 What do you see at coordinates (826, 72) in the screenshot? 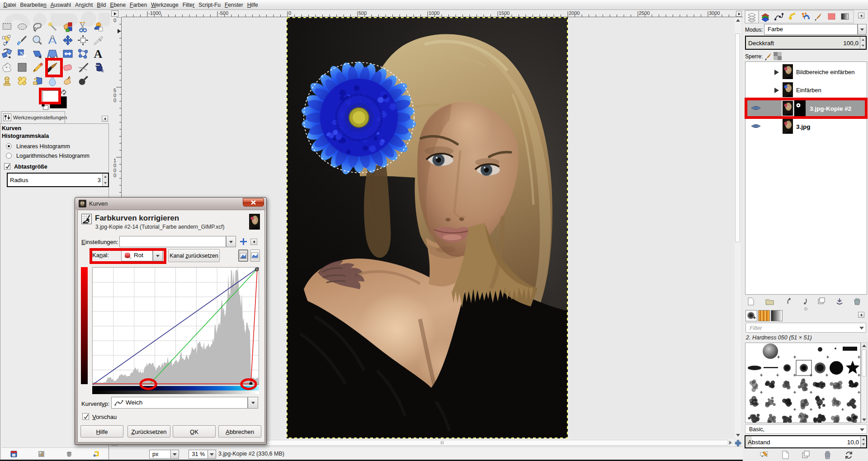
I see `svg-text: Bildbereiche einfärben` at bounding box center [826, 72].